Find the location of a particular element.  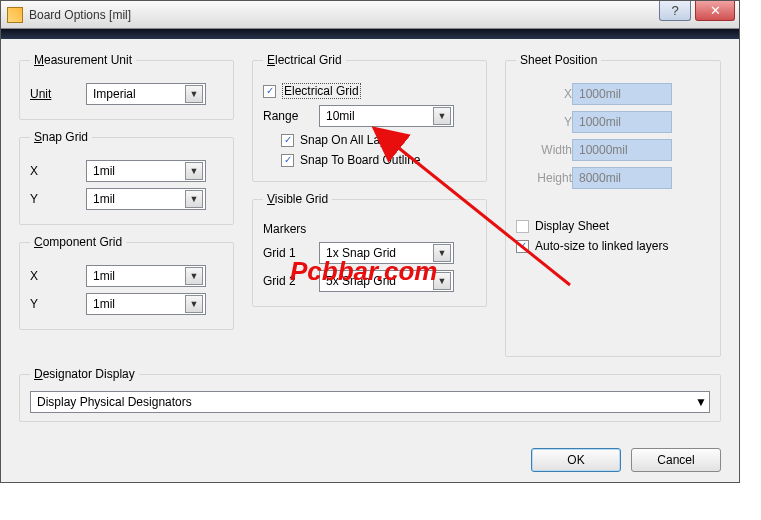

designator-select: Display Physical Designators ▼ is located at coordinates (370, 402).